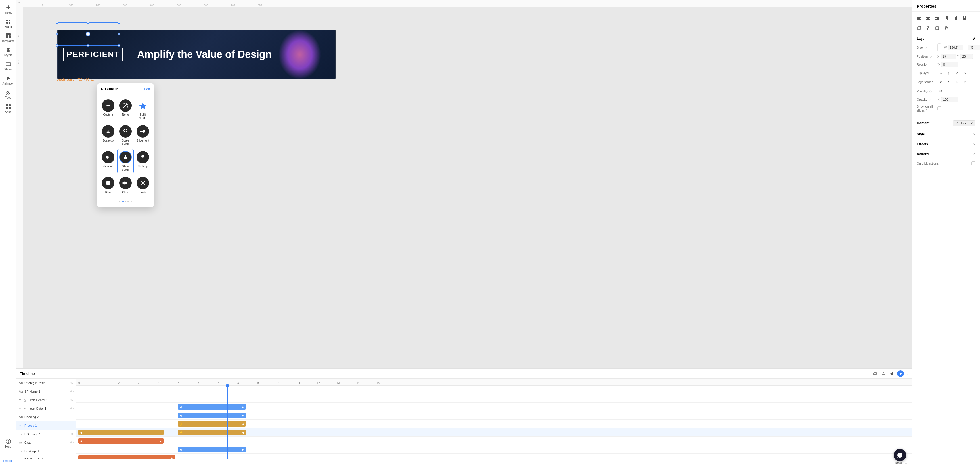 Image resolution: width=980 pixels, height=467 pixels. Describe the element at coordinates (965, 82) in the screenshot. I see `order-top-btn: ⤒` at that location.